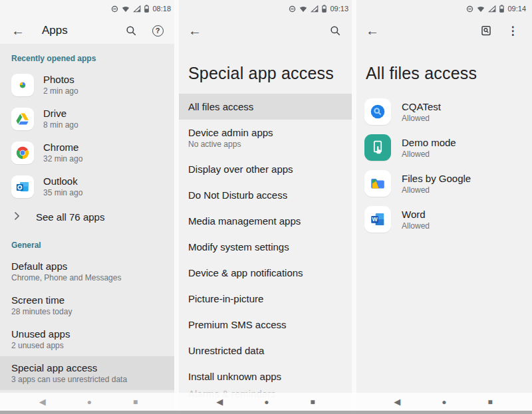 This screenshot has height=414, width=532. What do you see at coordinates (378, 183) in the screenshot?
I see `files-by-google-icon` at bounding box center [378, 183].